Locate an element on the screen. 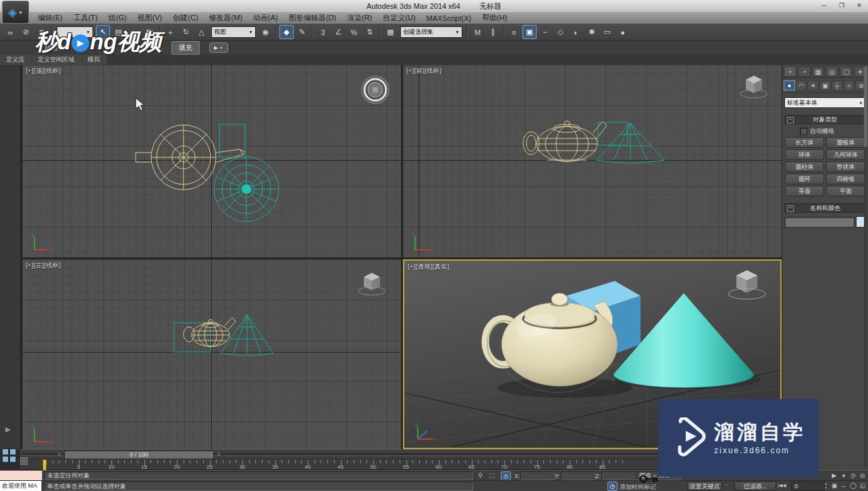  box-top-wireframe is located at coordinates (232, 140).